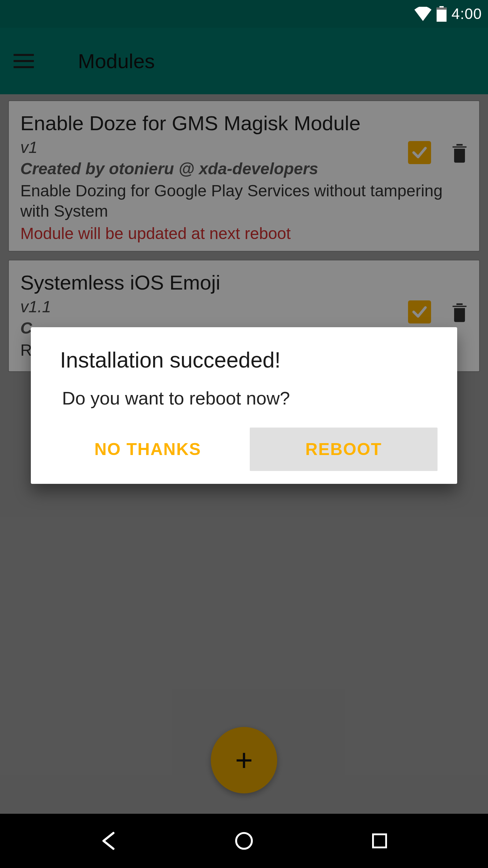 This screenshot has width=488, height=868. I want to click on no-thanks-button: NO THANKS, so click(148, 449).